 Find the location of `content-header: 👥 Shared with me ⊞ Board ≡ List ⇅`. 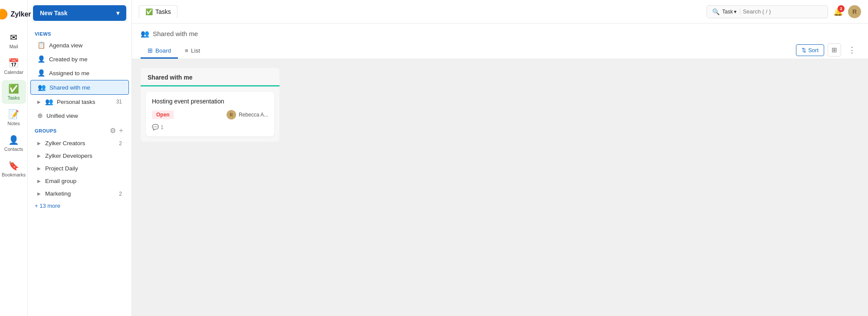

content-header: 👥 Shared with me ⊞ Board ≡ List ⇅ is located at coordinates (500, 41).